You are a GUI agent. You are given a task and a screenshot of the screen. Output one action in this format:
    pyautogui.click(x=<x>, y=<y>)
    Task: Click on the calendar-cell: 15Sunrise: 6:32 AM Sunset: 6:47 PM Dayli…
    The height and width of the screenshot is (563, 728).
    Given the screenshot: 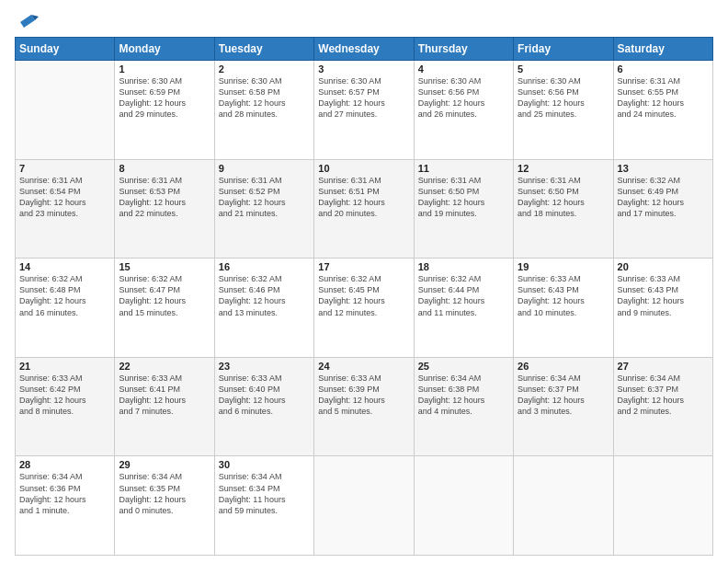 What is the action you would take?
    pyautogui.click(x=165, y=308)
    